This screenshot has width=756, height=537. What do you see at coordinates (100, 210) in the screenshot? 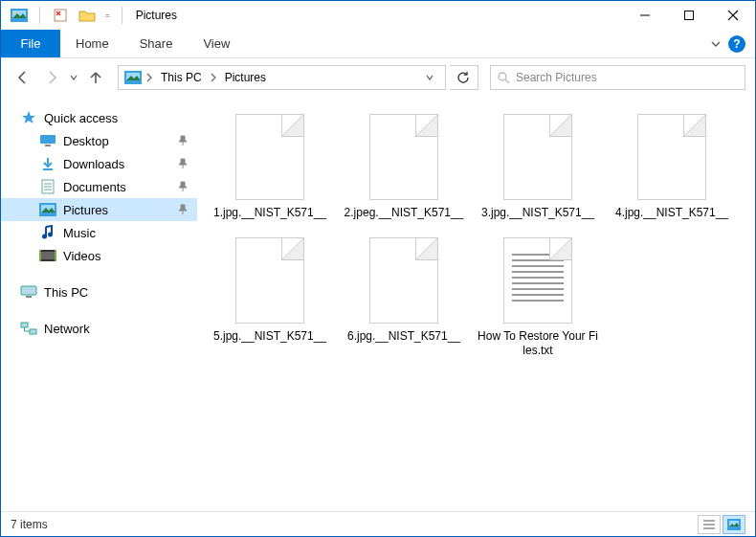
I see `sidebar-item-pictures: Pictures` at bounding box center [100, 210].